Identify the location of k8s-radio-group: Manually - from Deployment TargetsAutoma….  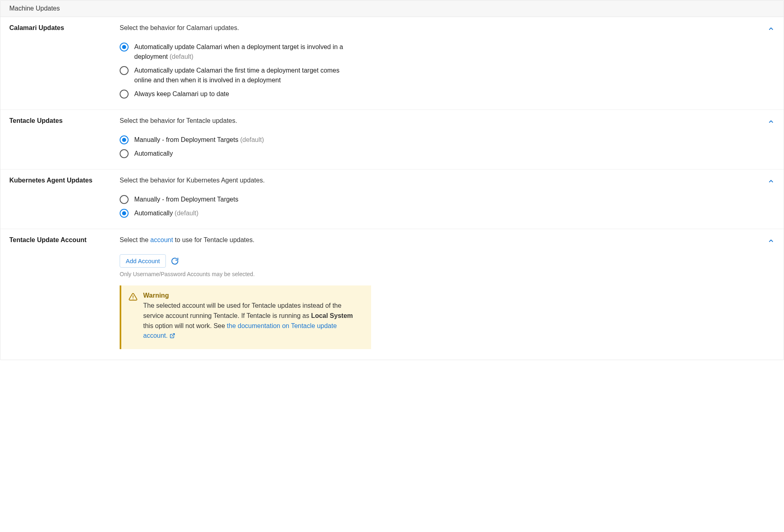
(435, 206).